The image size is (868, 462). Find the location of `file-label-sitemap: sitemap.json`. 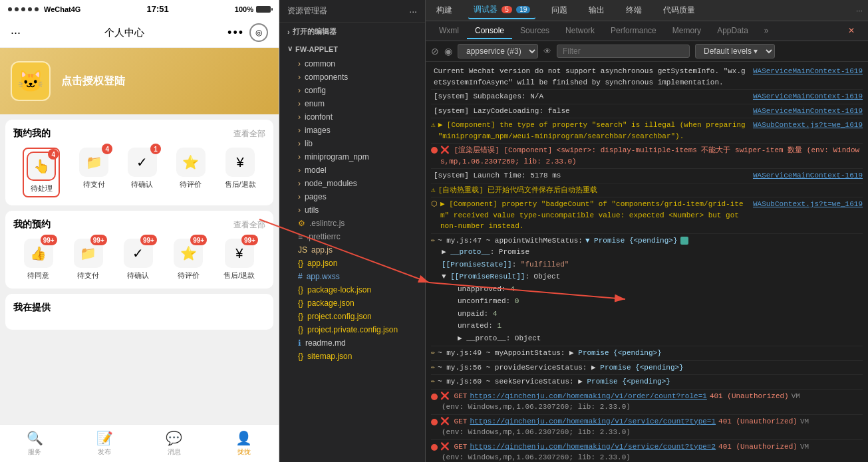

file-label-sitemap: sitemap.json is located at coordinates (330, 356).